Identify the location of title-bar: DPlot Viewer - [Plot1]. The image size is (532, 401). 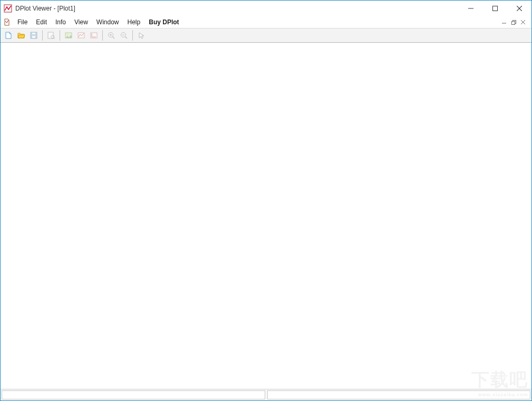
(266, 8).